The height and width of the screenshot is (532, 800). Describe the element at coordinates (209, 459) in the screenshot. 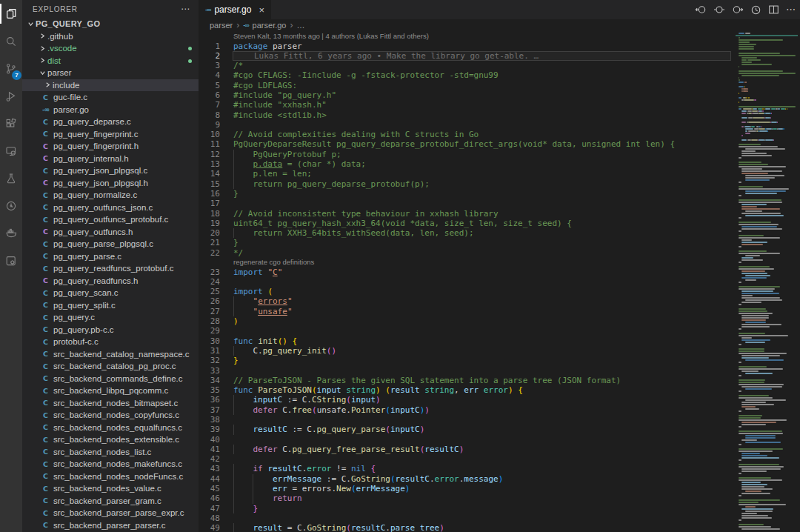

I see `line-number: 42` at that location.